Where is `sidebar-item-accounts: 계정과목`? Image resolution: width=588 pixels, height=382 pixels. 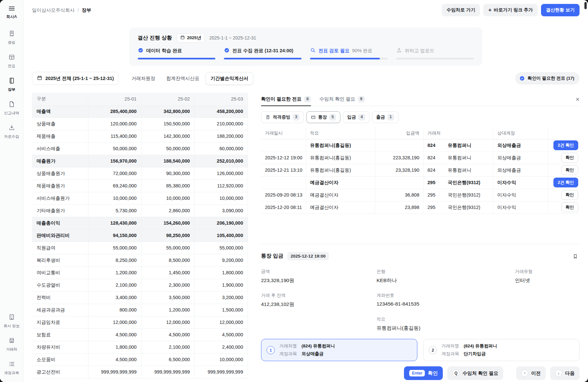 sidebar-item-accounts: 계정과목 is located at coordinates (12, 368).